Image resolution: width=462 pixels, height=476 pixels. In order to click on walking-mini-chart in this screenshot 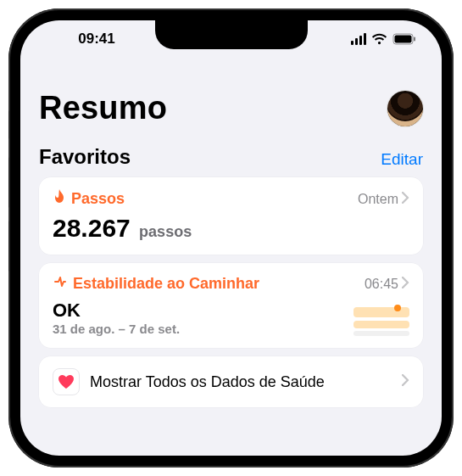, I will do `click(381, 319)`.